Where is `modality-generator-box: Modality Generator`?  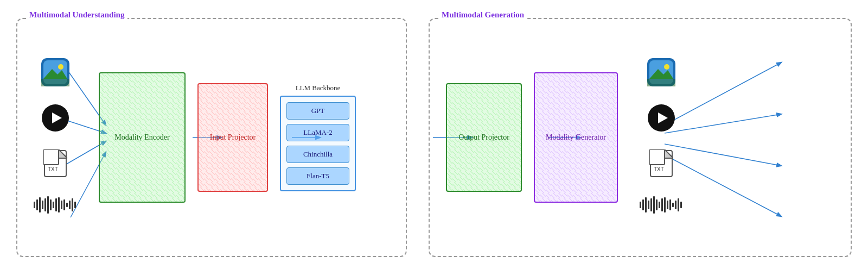 modality-generator-box: Modality Generator is located at coordinates (576, 138).